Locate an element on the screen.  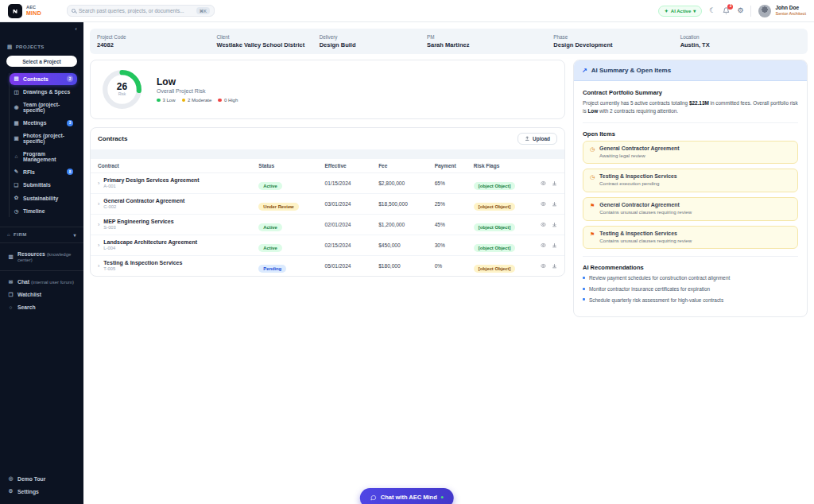
ai-recommendations-list: Review payment schedules for constructio… is located at coordinates (690, 289).